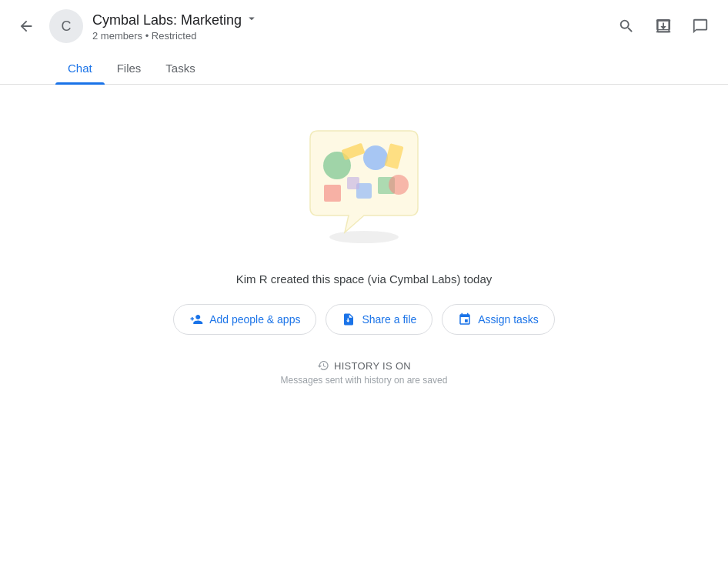 This screenshot has height=588, width=728. I want to click on header-info: Cymbal Labs: Marketing 2 members • Restr…, so click(347, 26).